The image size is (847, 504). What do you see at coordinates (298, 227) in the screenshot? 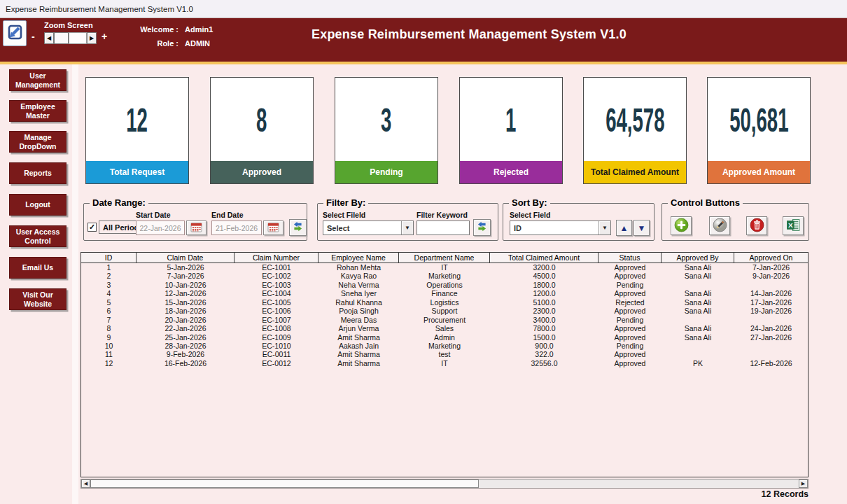
I see `date-refresh-button` at bounding box center [298, 227].